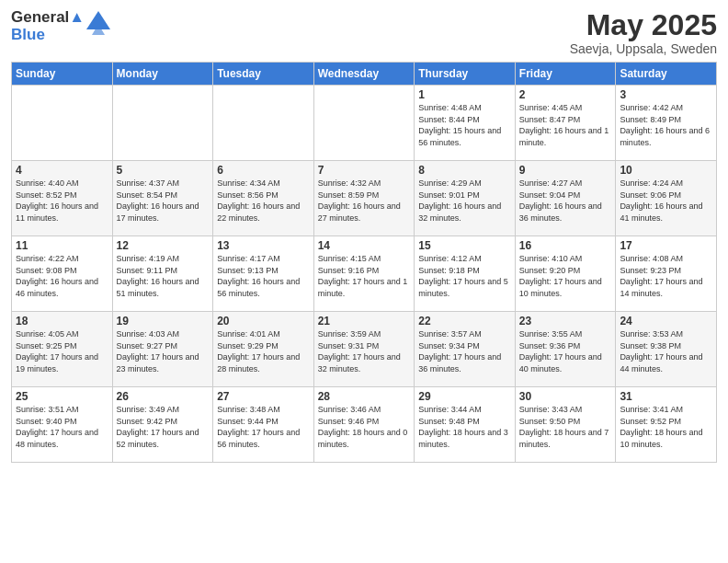  Describe the element at coordinates (666, 350) in the screenshot. I see `calendar-cell: 24Sunrise: 3:53 AMSunset: 9:38 PMDayligh…` at that location.